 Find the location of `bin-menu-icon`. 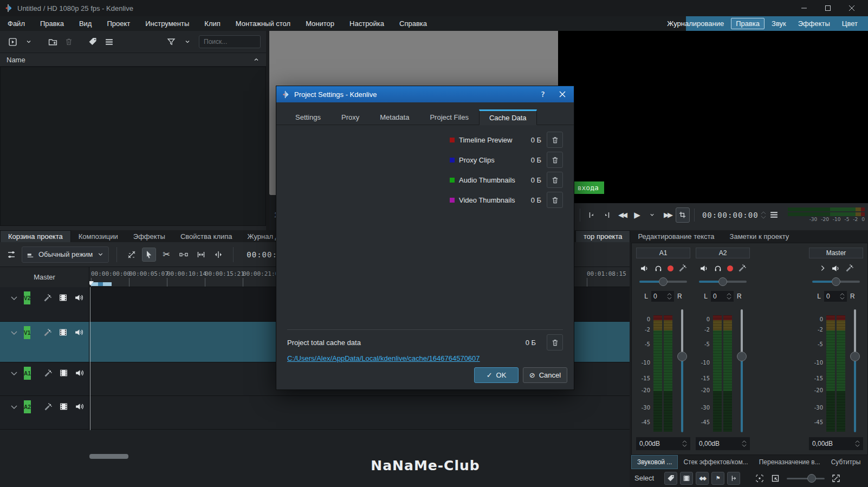

bin-menu-icon is located at coordinates (109, 42).